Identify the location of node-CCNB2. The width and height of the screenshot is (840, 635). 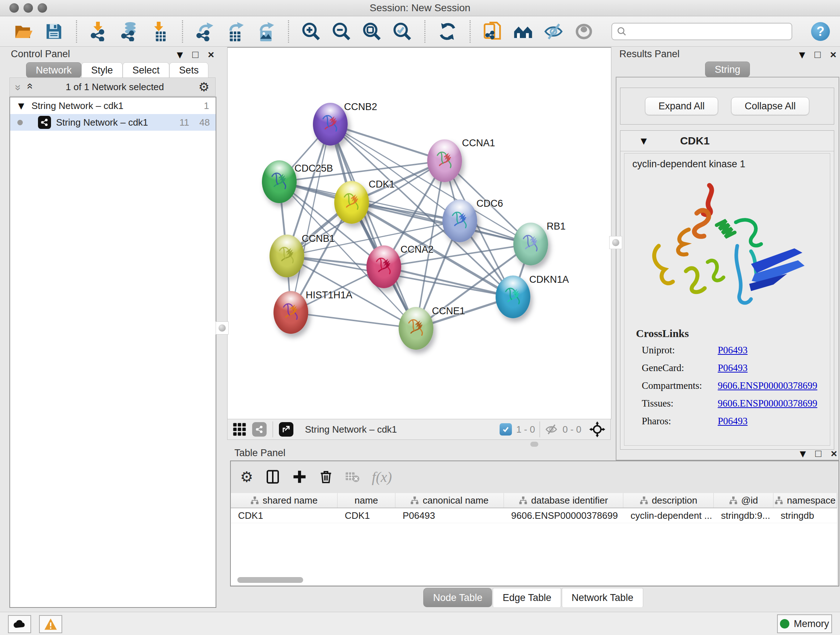
(330, 124).